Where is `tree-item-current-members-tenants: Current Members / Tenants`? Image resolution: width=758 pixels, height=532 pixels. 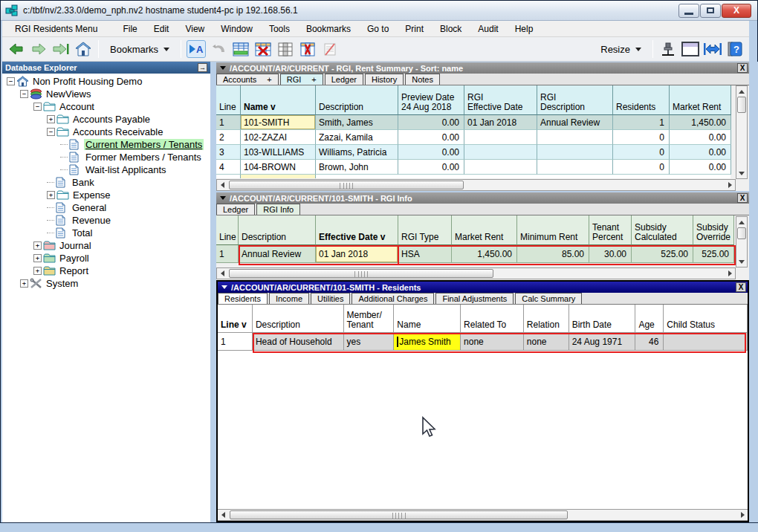
tree-item-current-members-tenants: Current Members / Tenants is located at coordinates (106, 144).